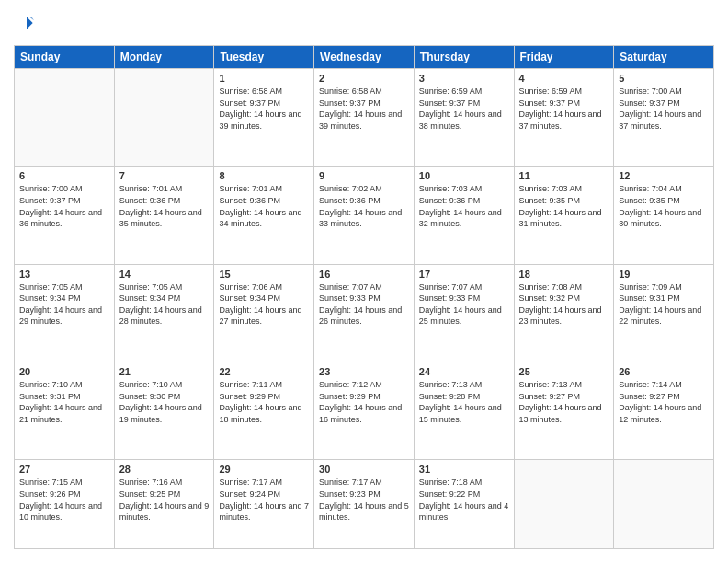 This screenshot has width=728, height=563. What do you see at coordinates (165, 176) in the screenshot?
I see `day-number: 7` at bounding box center [165, 176].